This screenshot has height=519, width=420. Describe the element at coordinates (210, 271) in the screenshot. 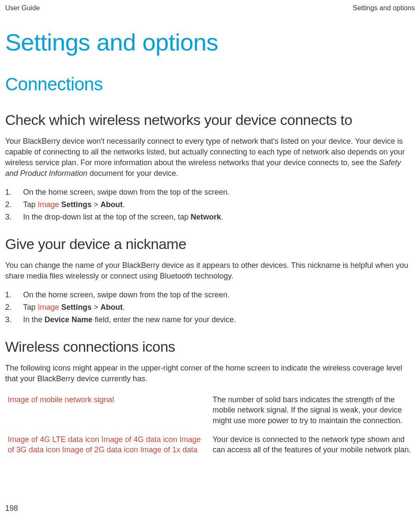

I see `nickname-paragraph: You can change the name of your BlackBer…` at that location.